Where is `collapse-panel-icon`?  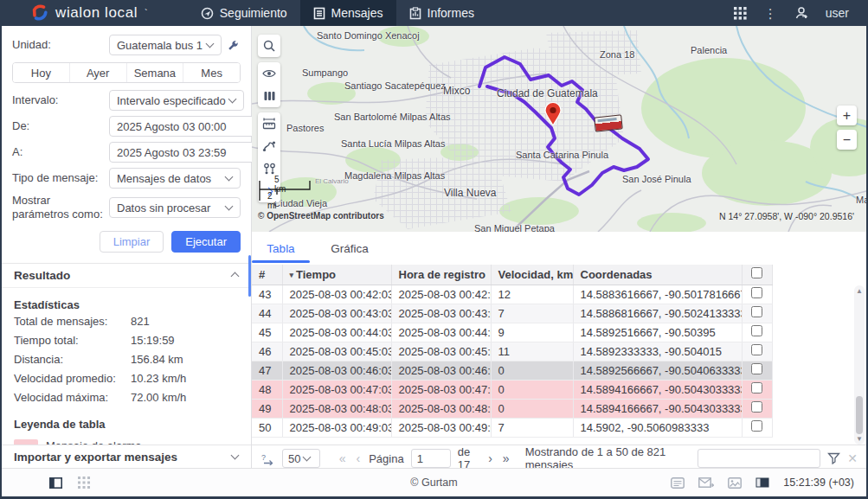 collapse-panel-icon is located at coordinates (55, 483).